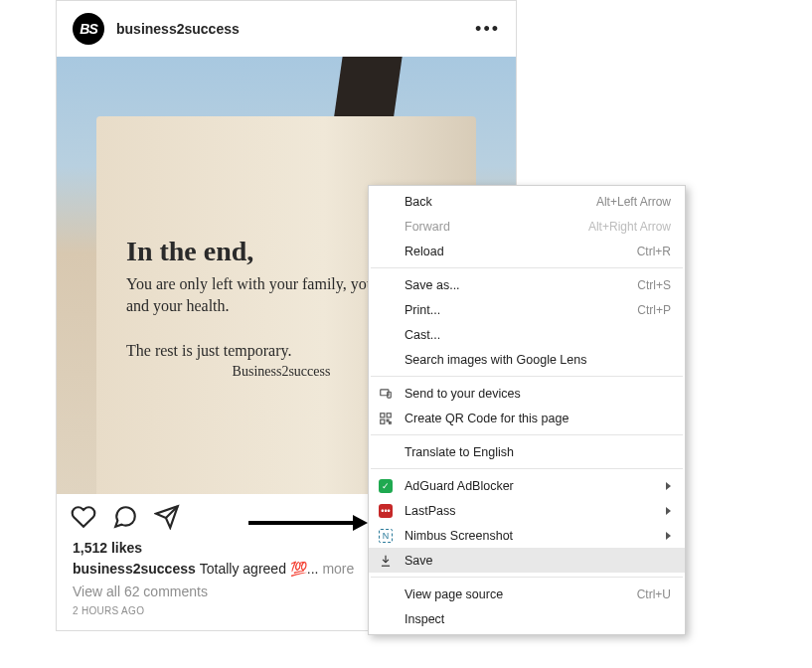 Image resolution: width=812 pixels, height=668 pixels. What do you see at coordinates (83, 519) in the screenshot?
I see `like-icon` at bounding box center [83, 519].